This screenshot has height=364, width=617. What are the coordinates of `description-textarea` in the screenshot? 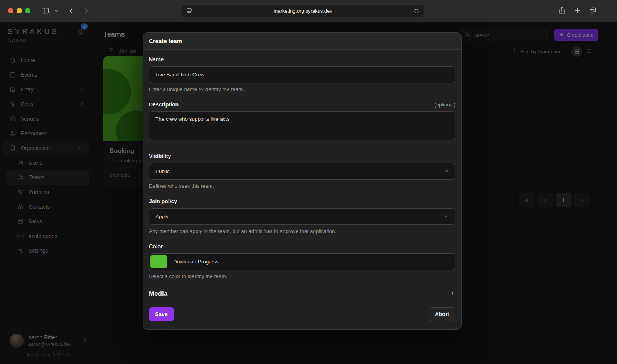 It's located at (302, 126).